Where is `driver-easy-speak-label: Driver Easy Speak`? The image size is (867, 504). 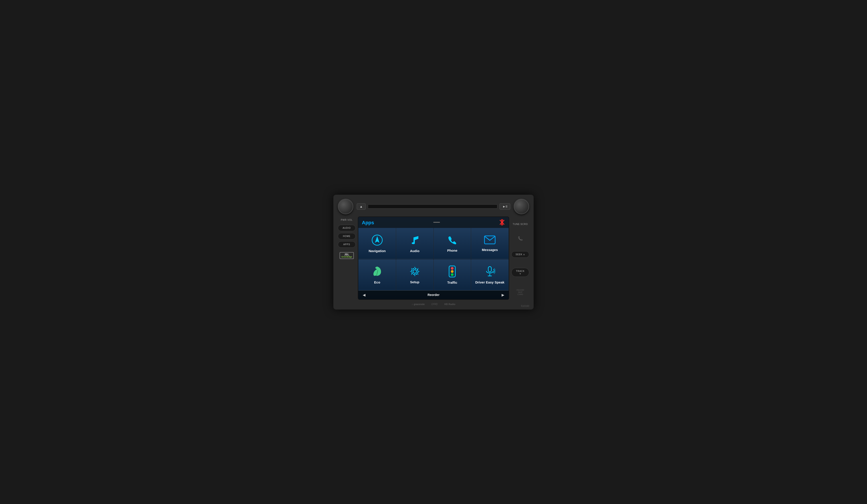 driver-easy-speak-label: Driver Easy Speak is located at coordinates (490, 282).